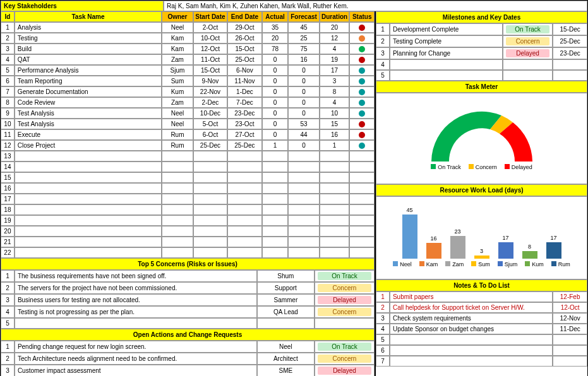 The width and height of the screenshot is (588, 376). I want to click on legend-delayed: Delayed, so click(522, 167).